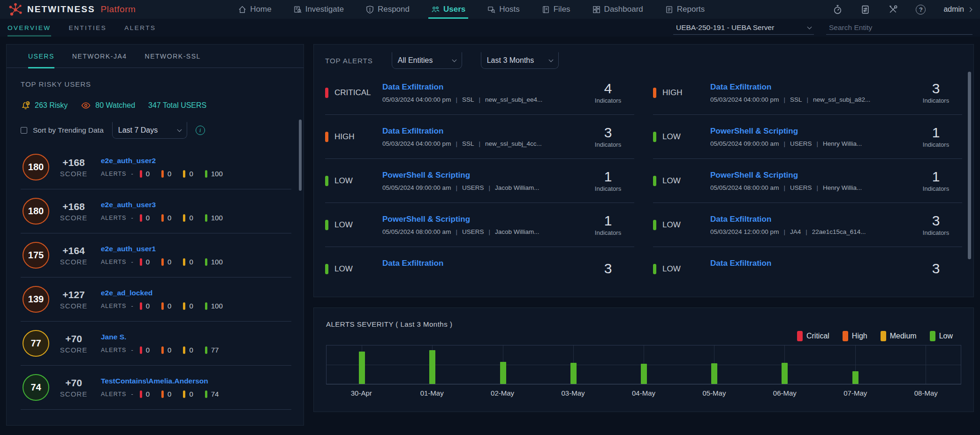 This screenshot has height=435, width=980. What do you see at coordinates (957, 9) in the screenshot?
I see `admin-menu: admin` at bounding box center [957, 9].